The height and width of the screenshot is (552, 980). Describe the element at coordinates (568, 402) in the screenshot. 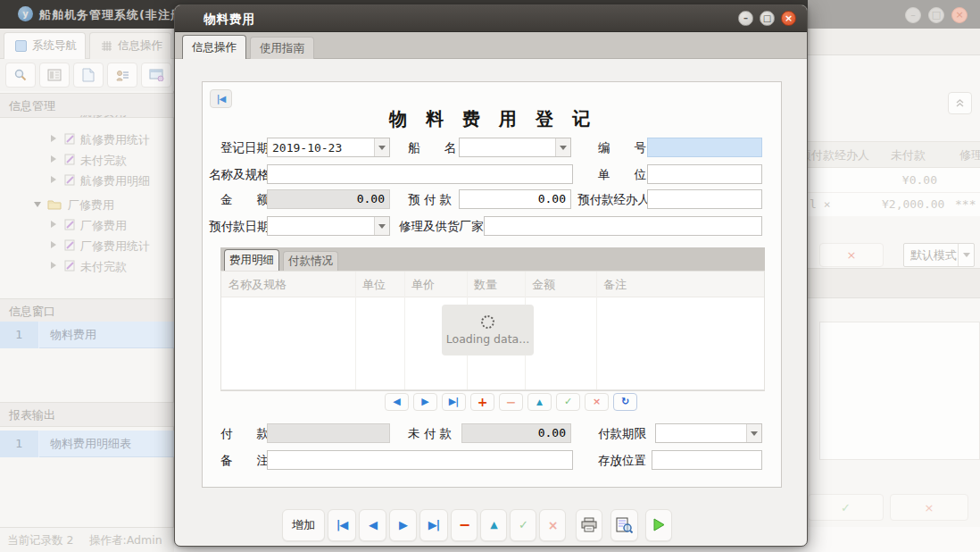

I see `grid-post-button: ✓` at that location.